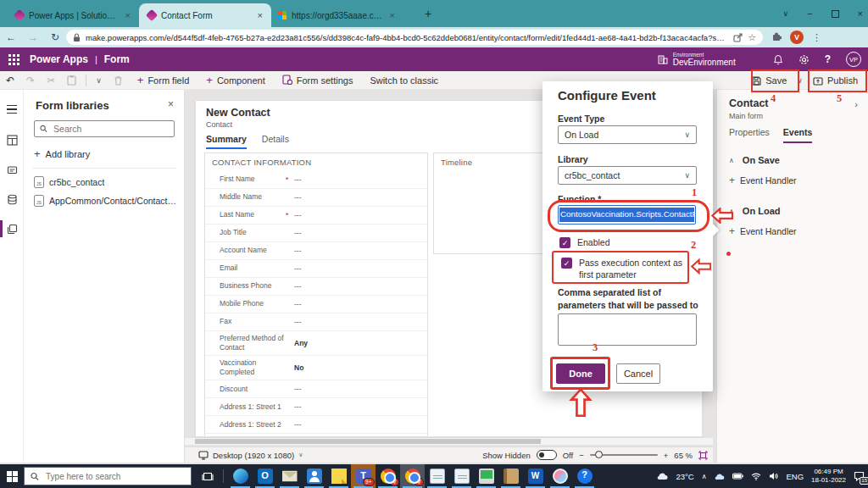  I want to click on horizontal-scrollbar, so click(449, 441).